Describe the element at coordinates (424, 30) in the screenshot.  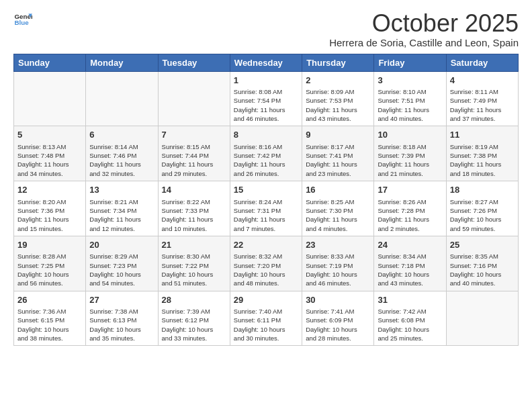
I see `title-block: October 2025 Herrera de Soria, Castille …` at that location.